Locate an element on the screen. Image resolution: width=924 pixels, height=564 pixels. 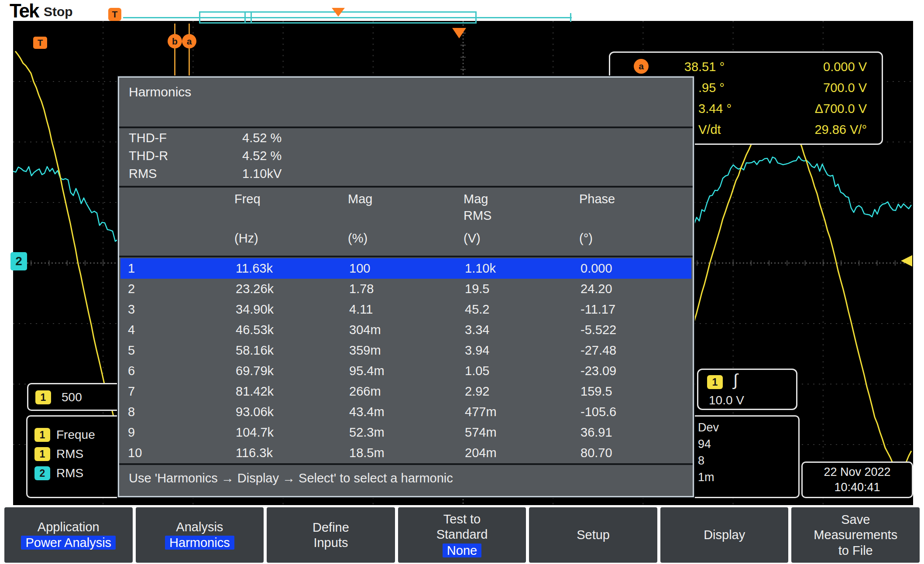
thd-r-value: 4.52 % is located at coordinates (262, 156).